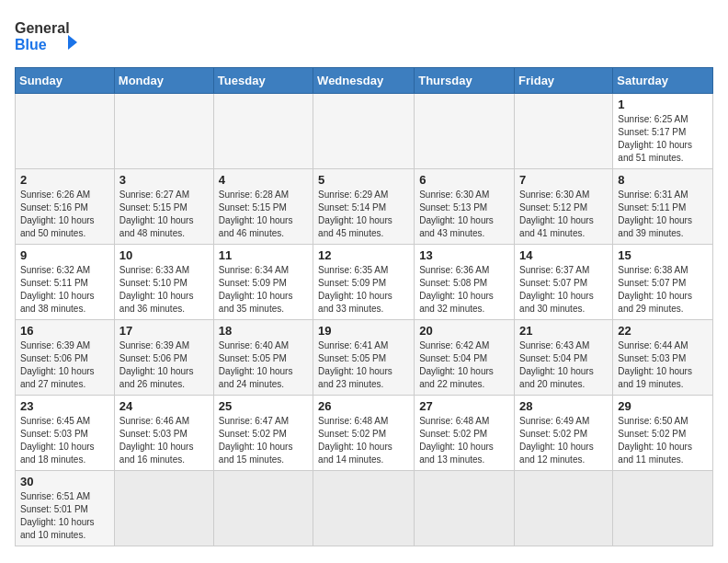 This screenshot has width=728, height=563. I want to click on day-info: Sunrise: 6:34 AM Sunset: 5:09 PM Dayligh…, so click(263, 290).